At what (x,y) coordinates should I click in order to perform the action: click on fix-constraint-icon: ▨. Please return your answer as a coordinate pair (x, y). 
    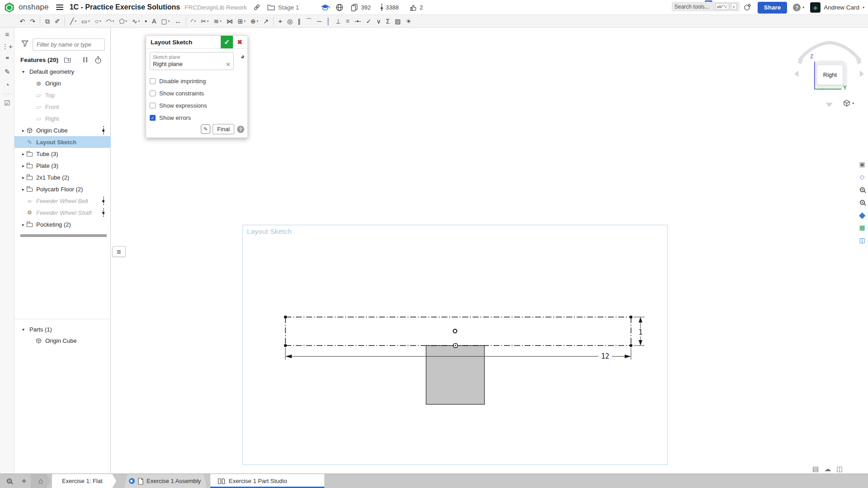
    Looking at the image, I should click on (398, 21).